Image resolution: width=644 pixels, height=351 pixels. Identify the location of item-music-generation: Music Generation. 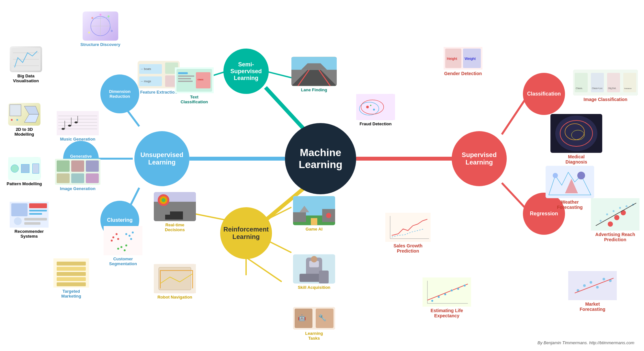
(78, 126).